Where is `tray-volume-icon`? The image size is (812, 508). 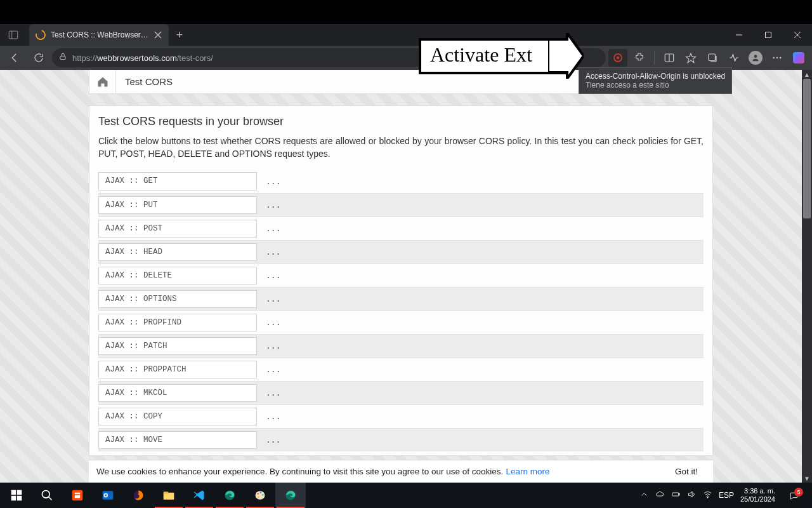 tray-volume-icon is located at coordinates (691, 495).